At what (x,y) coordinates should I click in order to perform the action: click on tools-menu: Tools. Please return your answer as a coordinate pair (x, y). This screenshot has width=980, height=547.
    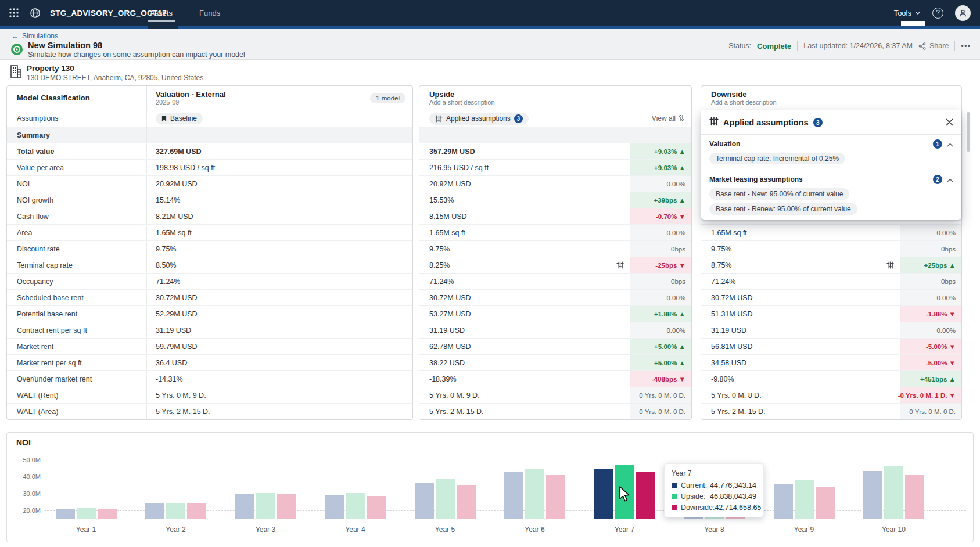
    Looking at the image, I should click on (907, 13).